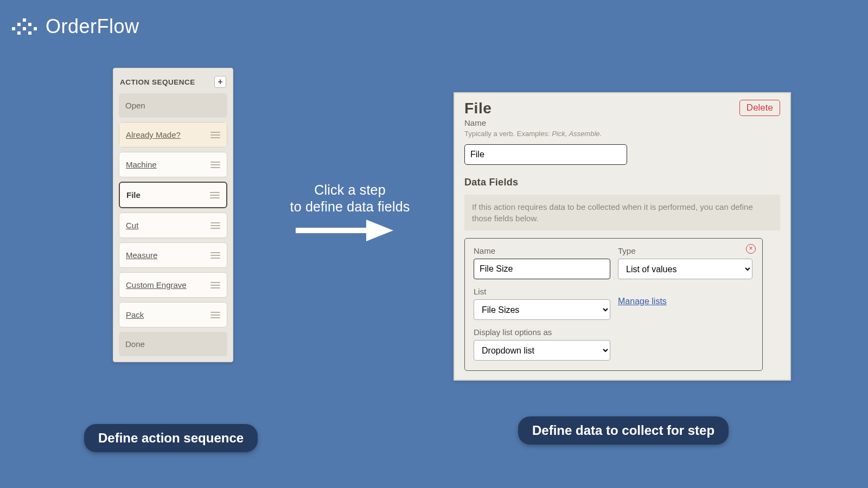 This screenshot has height=488, width=868. I want to click on caption-left: Define action sequence, so click(171, 438).